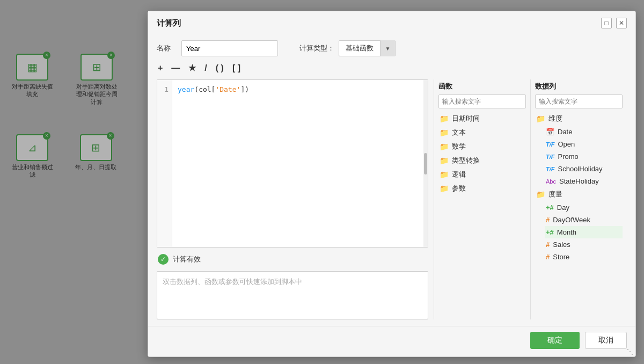  I want to click on dialog-titlebar: 计算列 □ ✕, so click(392, 23).